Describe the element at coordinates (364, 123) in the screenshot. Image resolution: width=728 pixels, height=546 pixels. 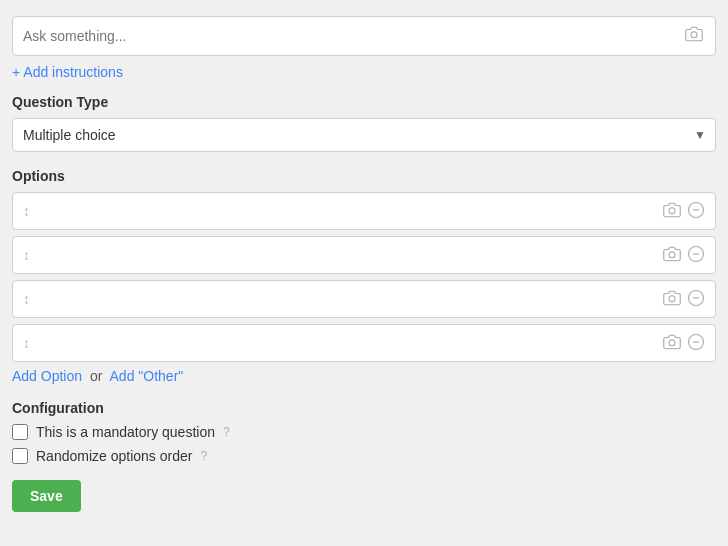
I see `question-type-section: Question Type Multiple choice Single cho…` at that location.